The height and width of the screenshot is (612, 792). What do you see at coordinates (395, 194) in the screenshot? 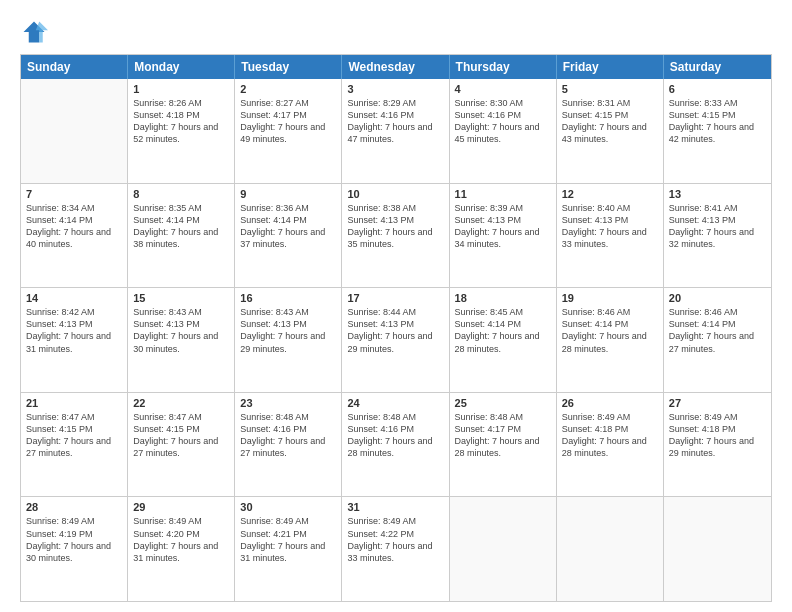
I see `day-number: 10` at bounding box center [395, 194].